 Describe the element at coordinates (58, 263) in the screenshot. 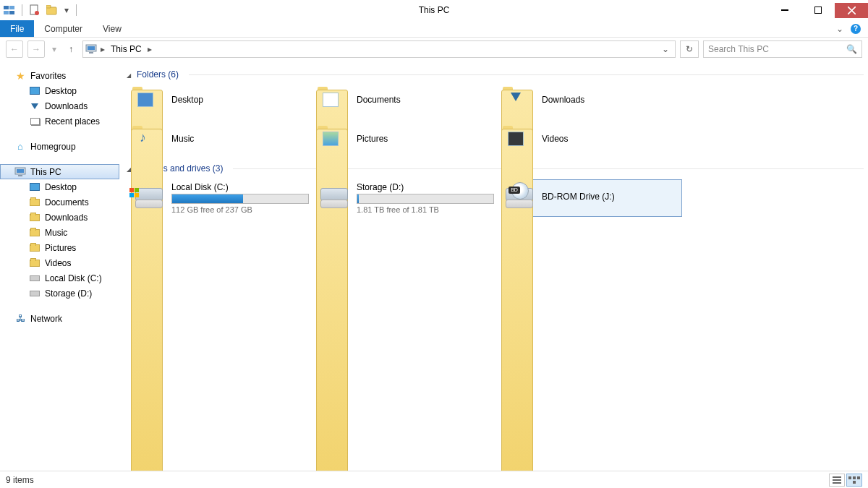

I see `nav-item-label: Videos` at that location.